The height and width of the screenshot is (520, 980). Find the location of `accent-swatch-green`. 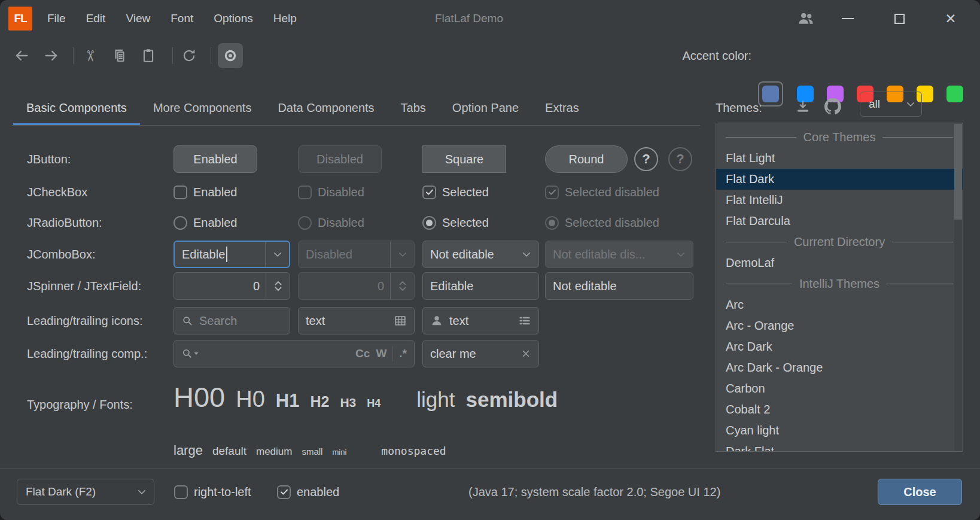

accent-swatch-green is located at coordinates (955, 94).